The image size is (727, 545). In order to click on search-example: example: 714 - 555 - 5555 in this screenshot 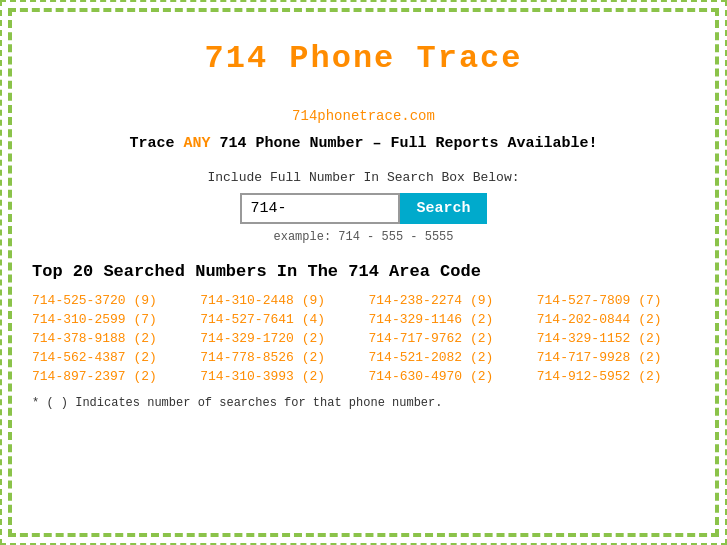, I will do `click(364, 237)`.